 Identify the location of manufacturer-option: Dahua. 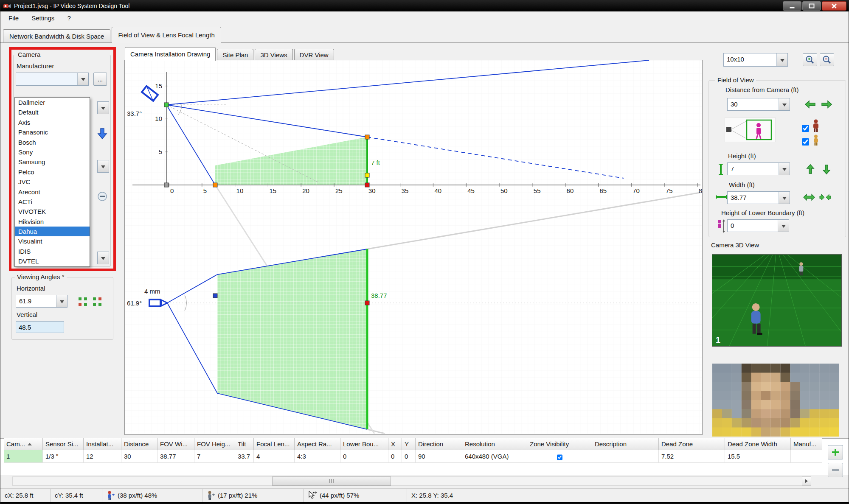
(52, 232).